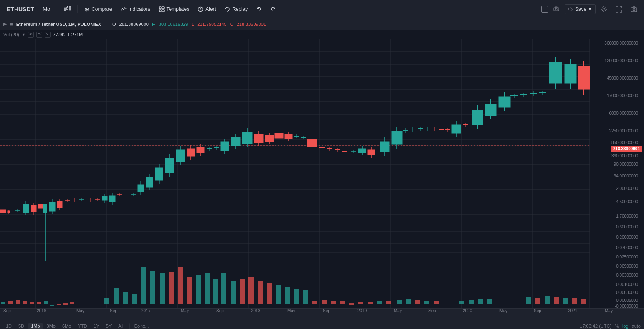  Describe the element at coordinates (538, 311) in the screenshot. I see `time-label-sep20: Sep` at that location.